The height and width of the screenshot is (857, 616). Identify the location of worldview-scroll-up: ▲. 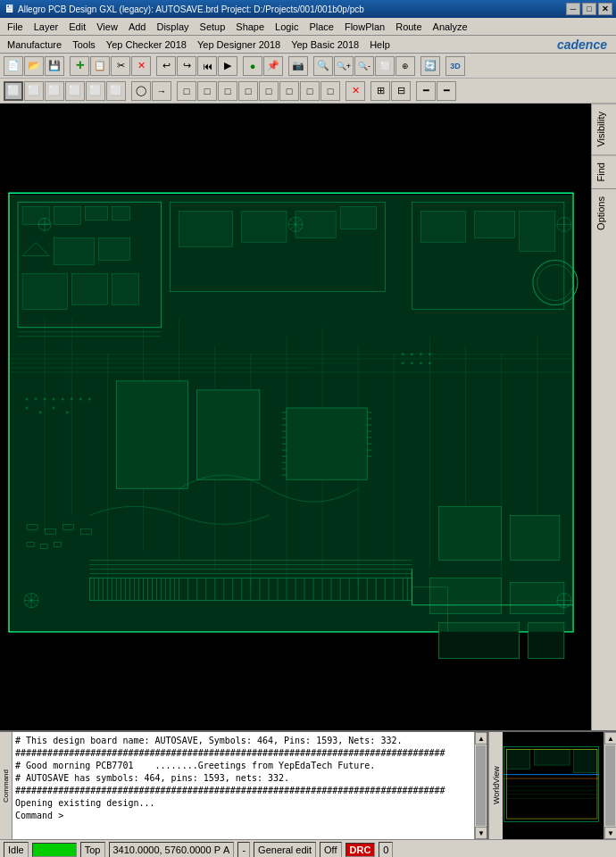
(611, 738).